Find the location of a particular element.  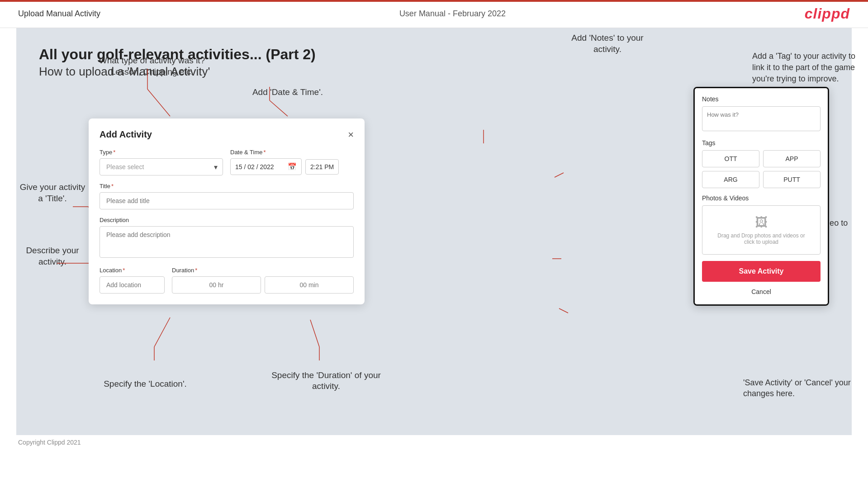

modal-title: Add Activity is located at coordinates (126, 135).